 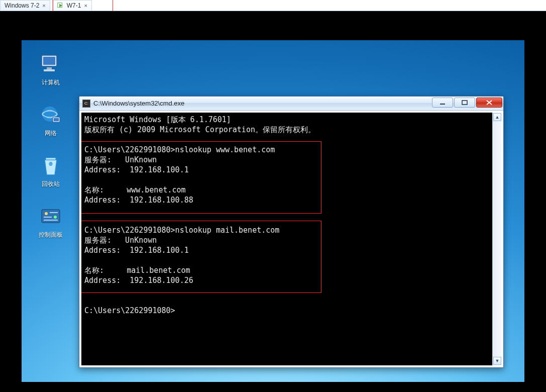 I want to click on icon-label: 计算机, so click(x=51, y=82).